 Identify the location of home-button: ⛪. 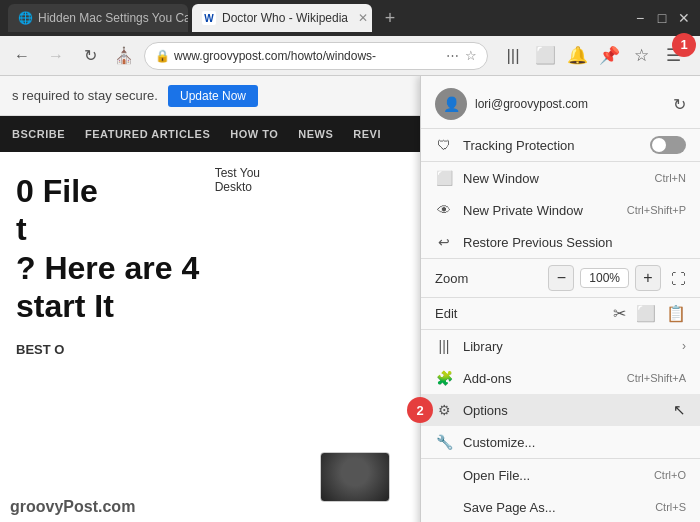
(124, 56).